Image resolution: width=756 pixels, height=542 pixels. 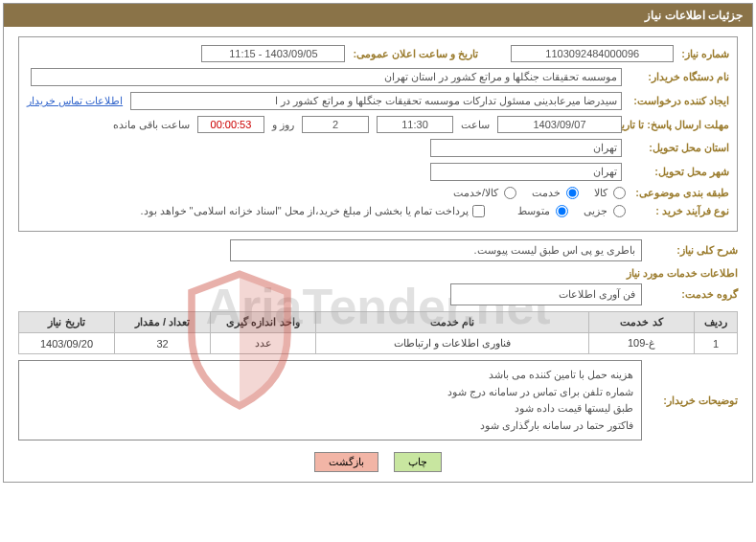 What do you see at coordinates (533, 193) in the screenshot?
I see `category-radios: کالا خدمت کالا/خدمت` at bounding box center [533, 193].